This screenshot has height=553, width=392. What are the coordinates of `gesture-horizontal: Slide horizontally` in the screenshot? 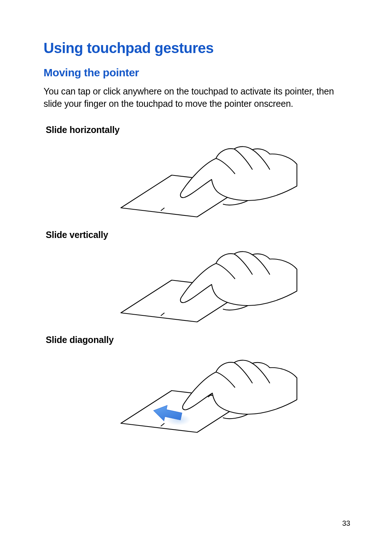 It's located at (197, 176).